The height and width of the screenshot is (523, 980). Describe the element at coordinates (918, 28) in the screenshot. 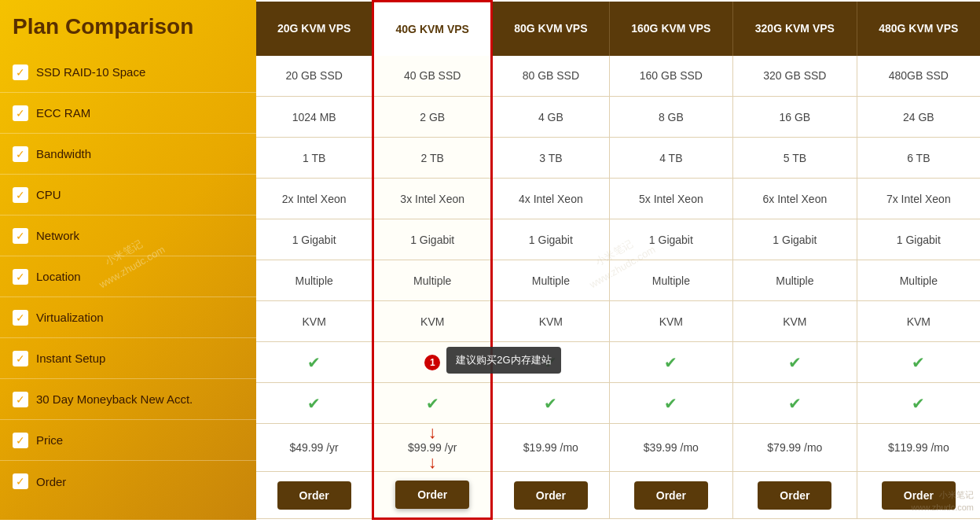

I see `col-header-480g: 480G KVM VPS` at that location.